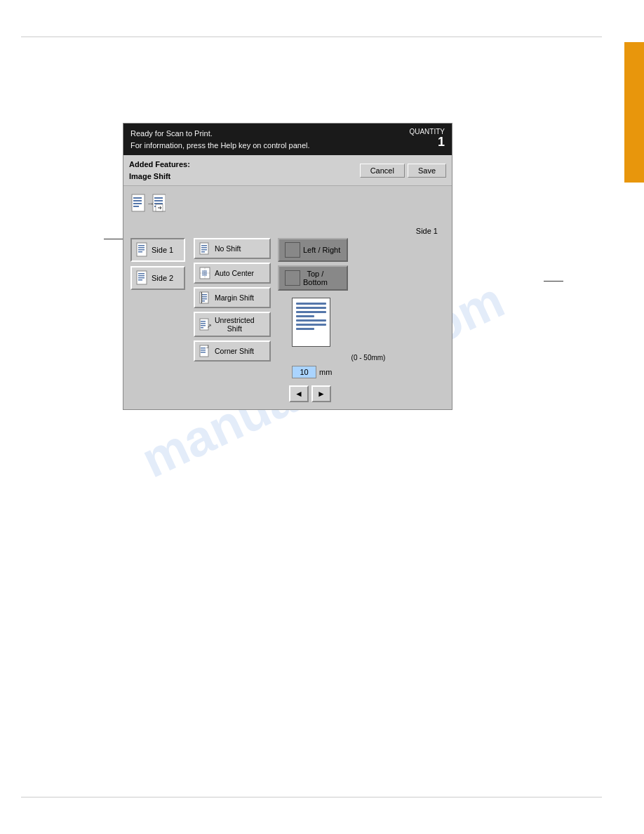 Image resolution: width=644 pixels, height=834 pixels. I want to click on left-right-button: Left / Right, so click(313, 250).